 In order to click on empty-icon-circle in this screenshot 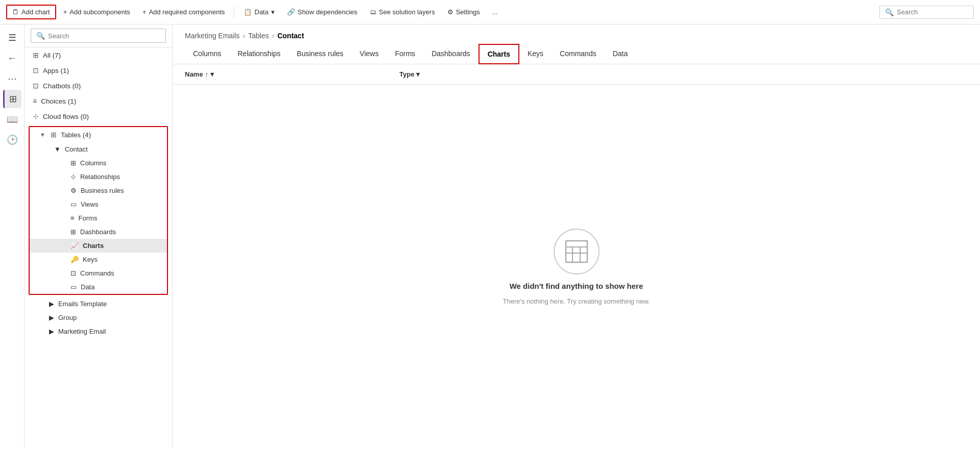, I will do `click(577, 252)`.